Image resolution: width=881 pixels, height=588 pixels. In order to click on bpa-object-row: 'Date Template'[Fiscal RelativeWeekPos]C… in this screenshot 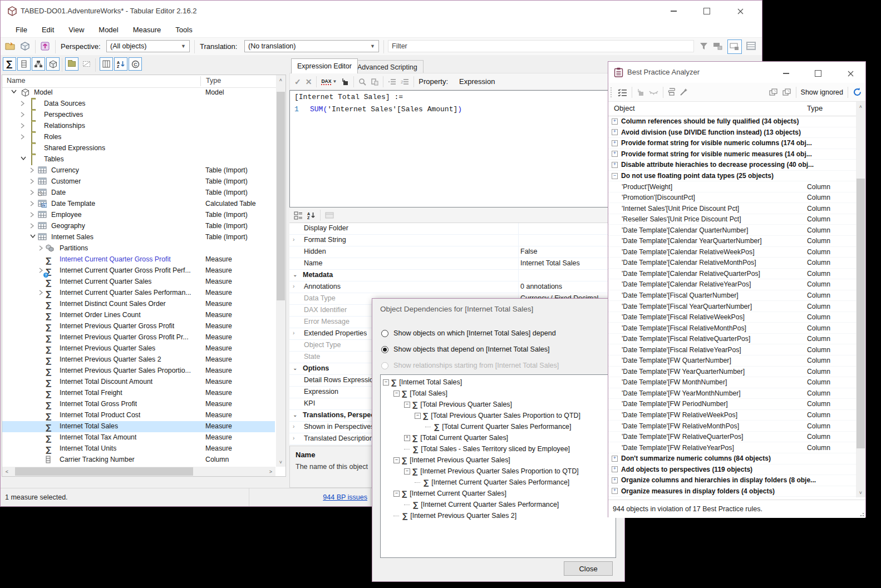, I will do `click(732, 318)`.